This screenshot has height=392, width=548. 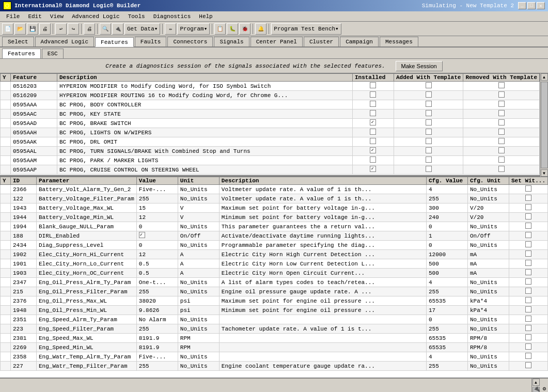 What do you see at coordinates (143, 29) in the screenshot?
I see `get-data-button: Get Data ▾` at bounding box center [143, 29].